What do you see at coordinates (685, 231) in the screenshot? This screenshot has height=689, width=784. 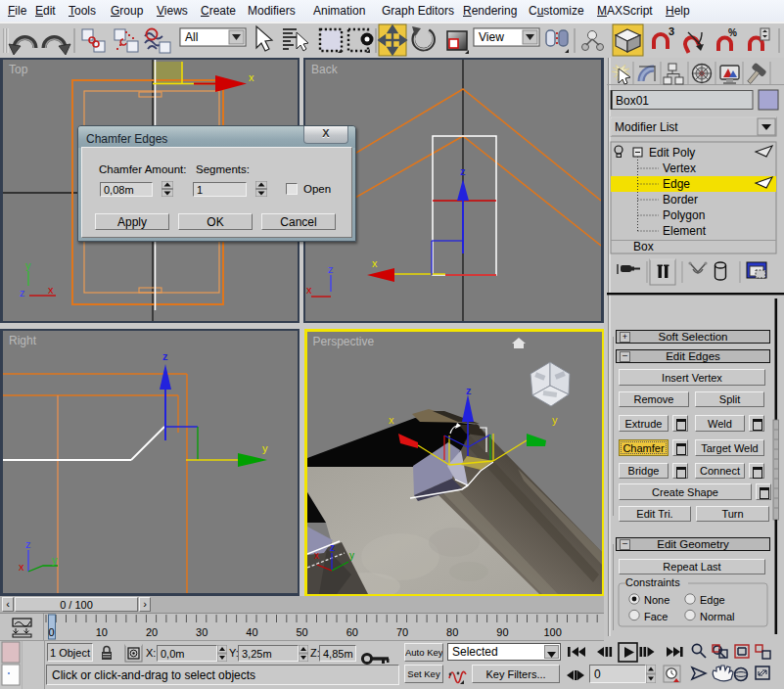 I see `svg-text: Element` at bounding box center [685, 231].